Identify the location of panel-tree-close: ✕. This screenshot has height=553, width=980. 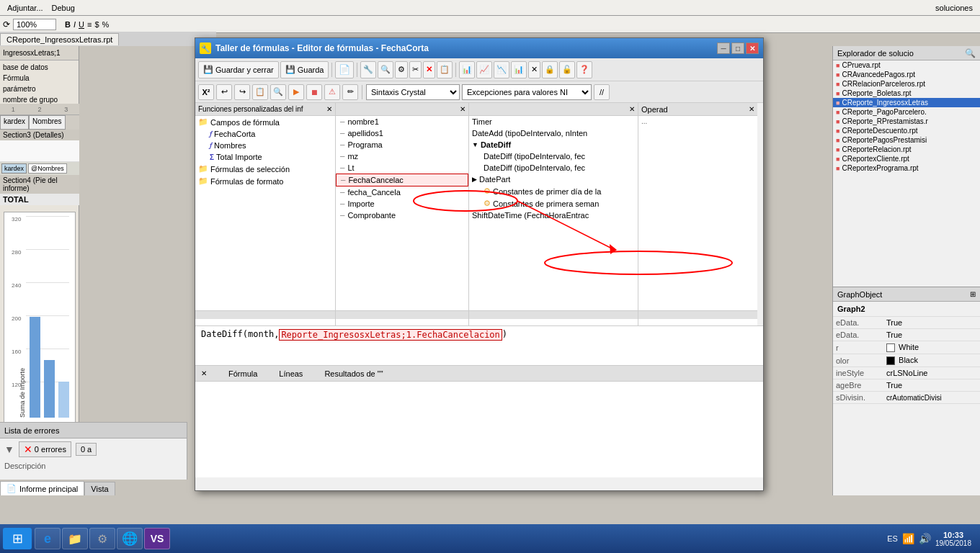
(329, 109).